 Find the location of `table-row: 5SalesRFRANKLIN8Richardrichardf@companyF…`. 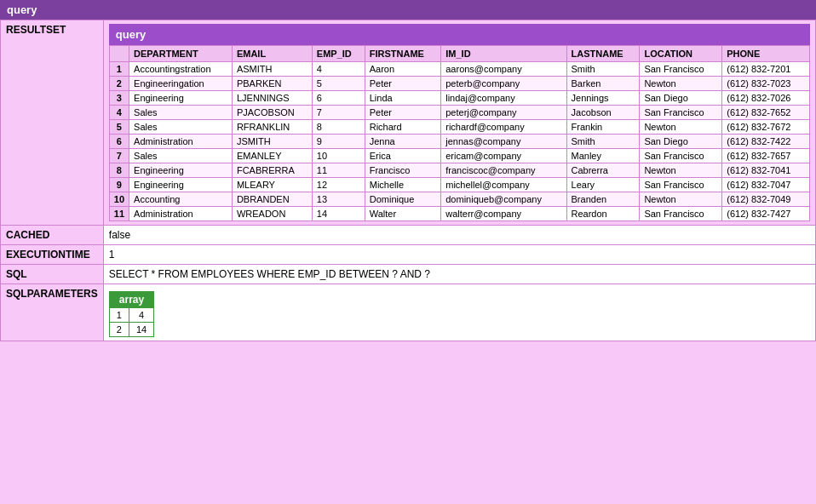

table-row: 5SalesRFRANKLIN8Richardrichardf@companyF… is located at coordinates (459, 128).